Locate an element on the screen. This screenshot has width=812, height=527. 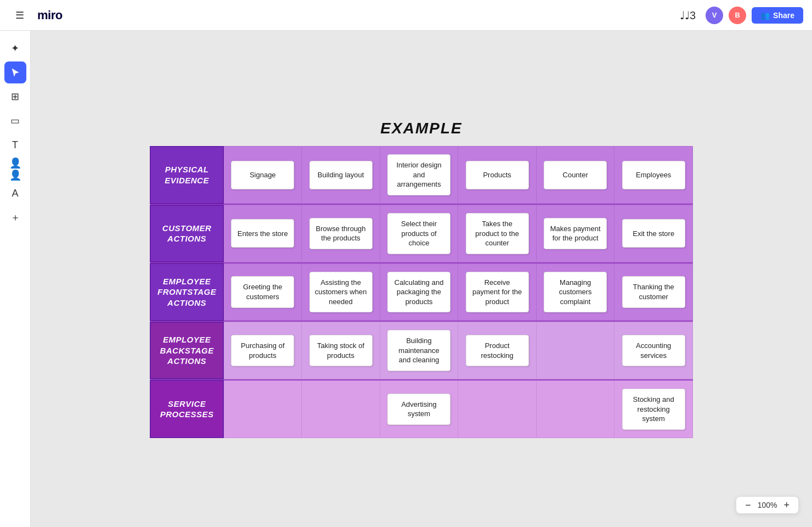
cell-customer-actions-4: Makes payment for the product is located at coordinates (575, 234).